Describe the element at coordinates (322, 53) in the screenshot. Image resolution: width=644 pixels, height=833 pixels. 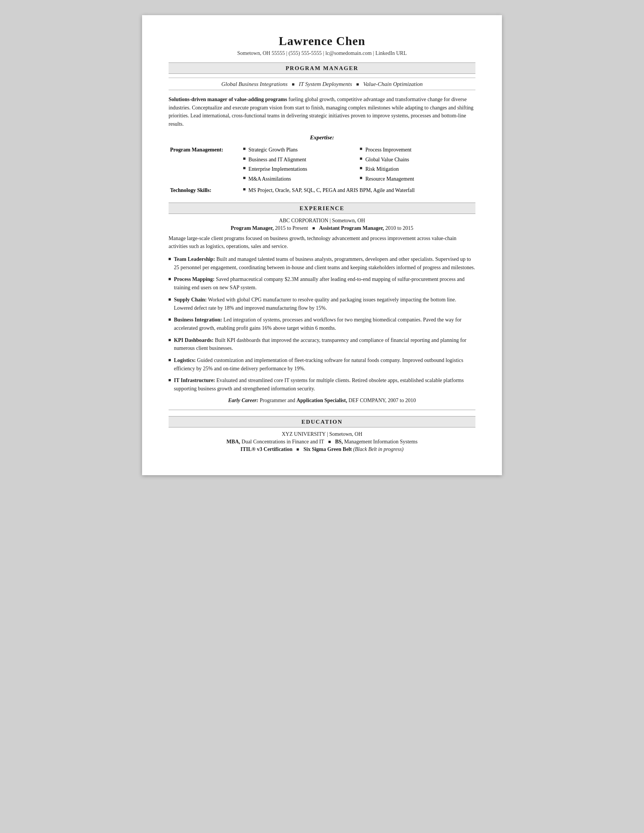
I see `contact-info: Sometown, OH 55555 | (555) 555-5555 | lc…` at that location.